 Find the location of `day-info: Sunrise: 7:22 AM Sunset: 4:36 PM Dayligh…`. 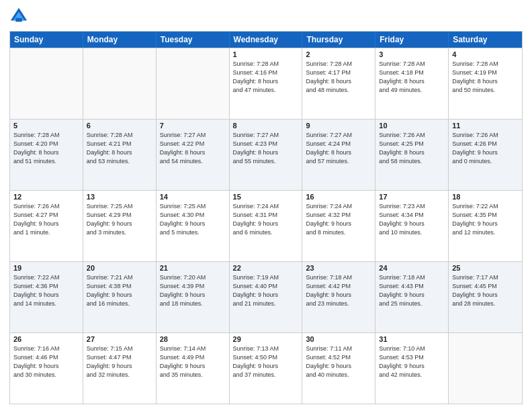

day-info: Sunrise: 7:22 AM Sunset: 4:36 PM Dayligh… is located at coordinates (46, 291).